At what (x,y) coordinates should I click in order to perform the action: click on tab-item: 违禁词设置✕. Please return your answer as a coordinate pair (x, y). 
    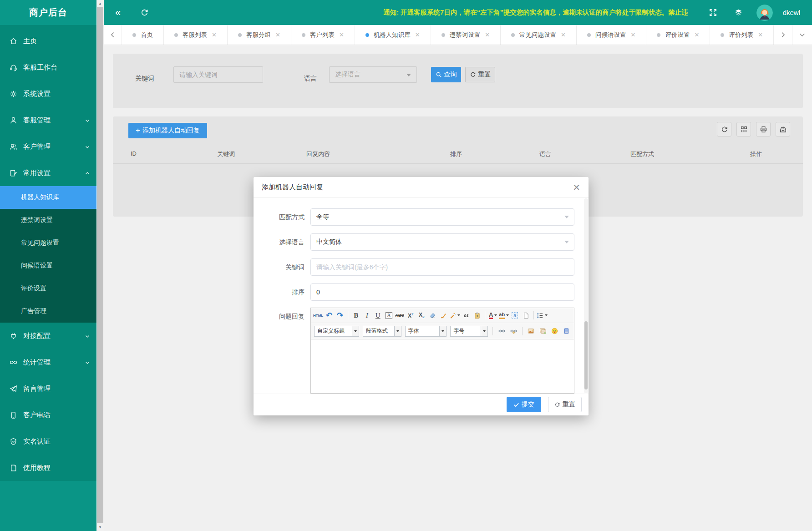
    Looking at the image, I should click on (466, 35).